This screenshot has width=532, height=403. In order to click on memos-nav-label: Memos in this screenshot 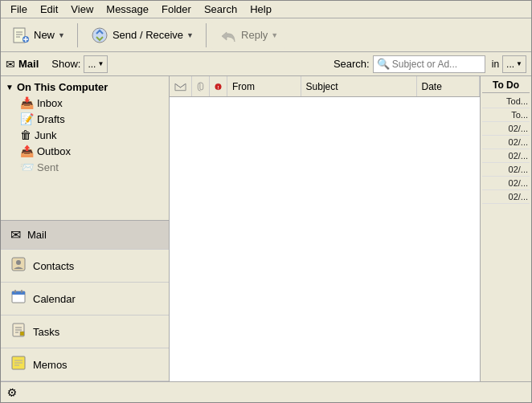, I will do `click(50, 364)`.